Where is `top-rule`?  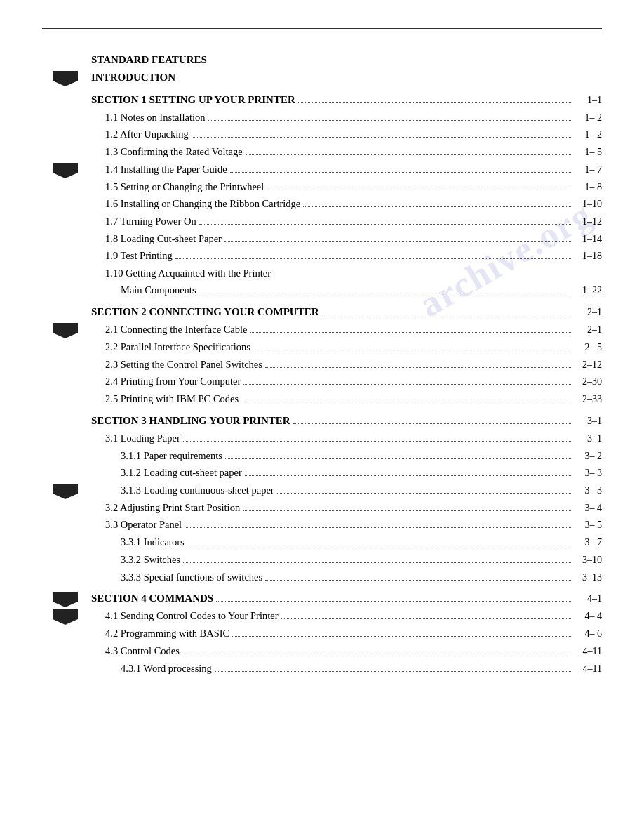 top-rule is located at coordinates (322, 29).